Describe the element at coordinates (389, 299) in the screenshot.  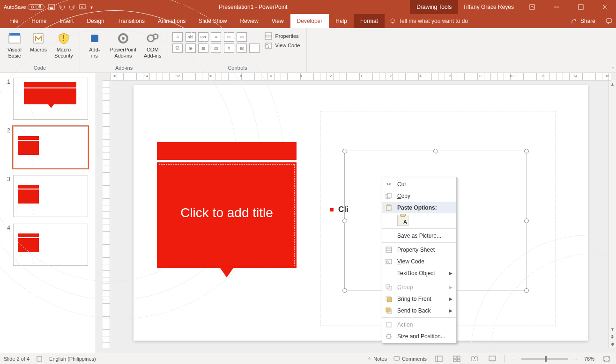
I see `bring-front-icon` at that location.